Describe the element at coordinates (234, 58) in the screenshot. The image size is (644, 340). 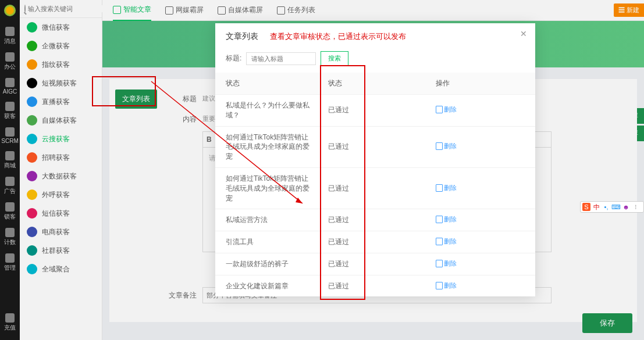
I see `modal-search-label: 标题:` at that location.